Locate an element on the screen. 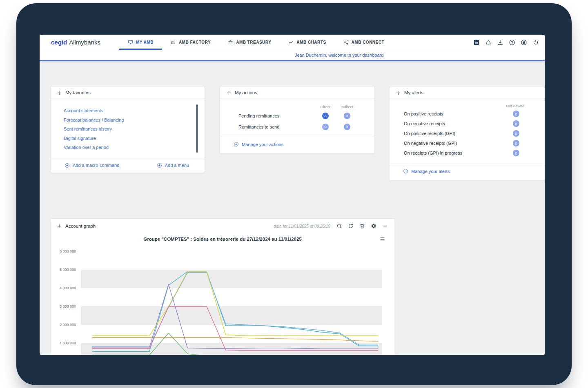  nav-tab-label: MY AMB is located at coordinates (145, 42).